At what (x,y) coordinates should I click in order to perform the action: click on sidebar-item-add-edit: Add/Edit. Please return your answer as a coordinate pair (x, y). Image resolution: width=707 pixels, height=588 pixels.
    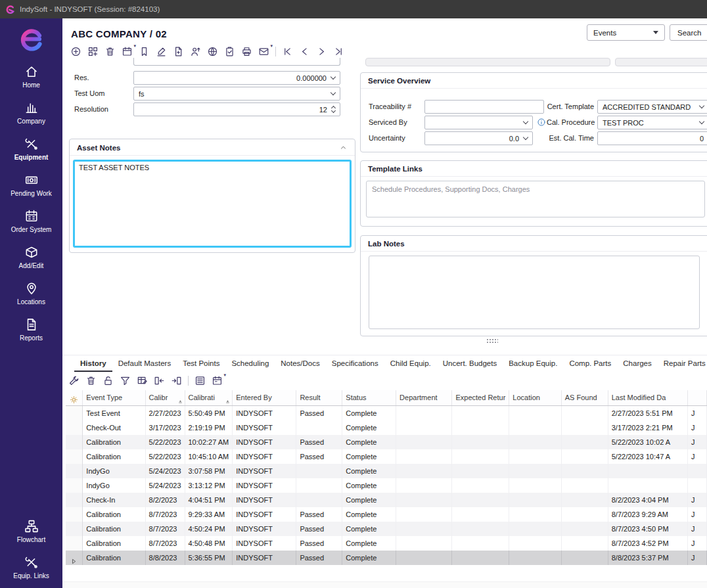
    Looking at the image, I should click on (32, 258).